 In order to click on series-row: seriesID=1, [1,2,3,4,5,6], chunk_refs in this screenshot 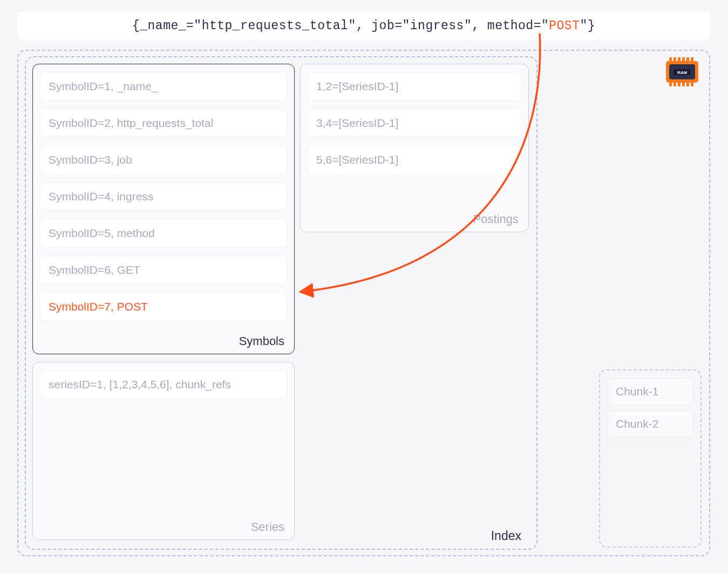, I will do `click(164, 385)`.